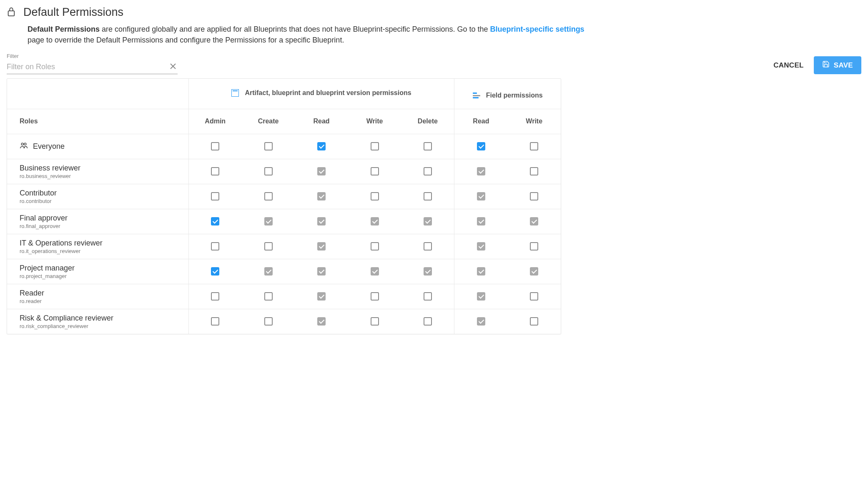  Describe the element at coordinates (98, 271) in the screenshot. I see `role-cell: Project managerro.project_manager` at that location.